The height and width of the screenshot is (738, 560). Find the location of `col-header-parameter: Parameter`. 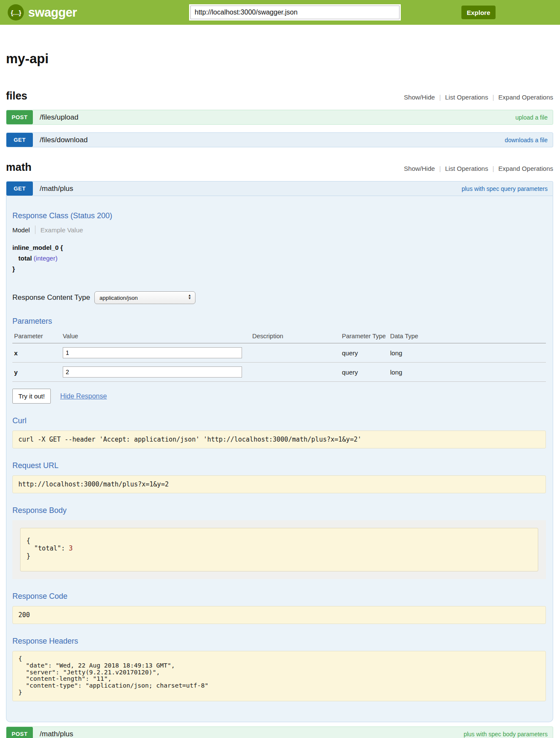

col-header-parameter: Parameter is located at coordinates (37, 337).